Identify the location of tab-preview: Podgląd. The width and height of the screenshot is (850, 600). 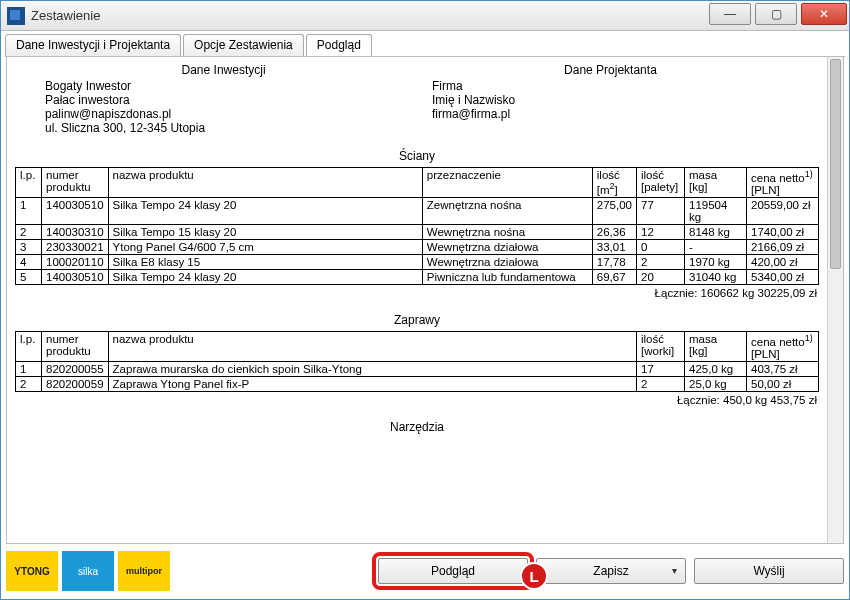
(339, 46).